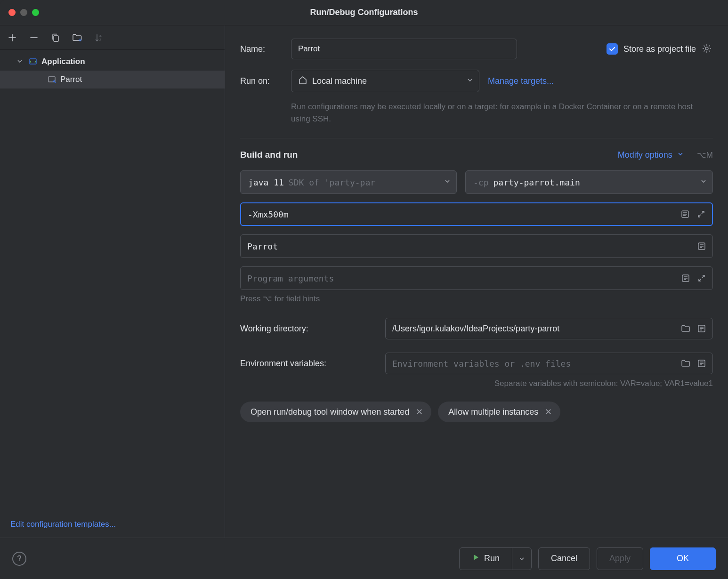 This screenshot has height=579, width=728. I want to click on store-as-project-label: Store as project file, so click(660, 49).